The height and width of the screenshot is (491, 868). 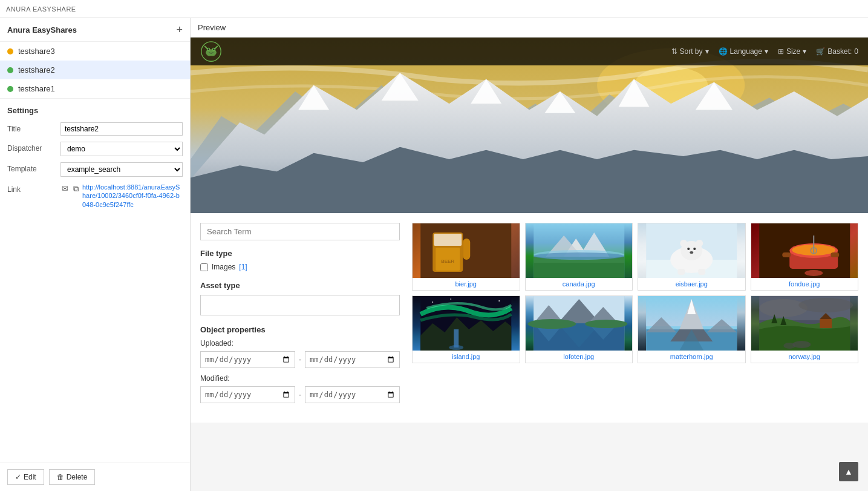 I want to click on grid-icon: ⊞, so click(x=781, y=51).